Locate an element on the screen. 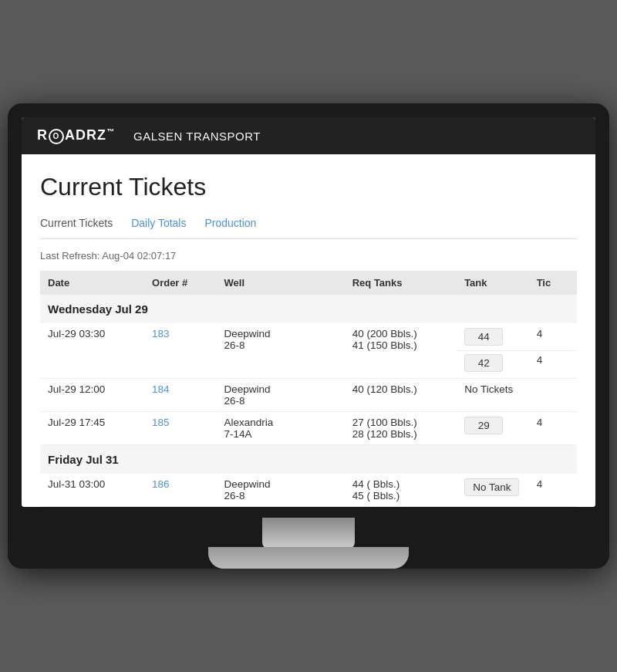 This screenshot has width=617, height=672. cell-date: Jul-29 12:00 is located at coordinates (93, 395).